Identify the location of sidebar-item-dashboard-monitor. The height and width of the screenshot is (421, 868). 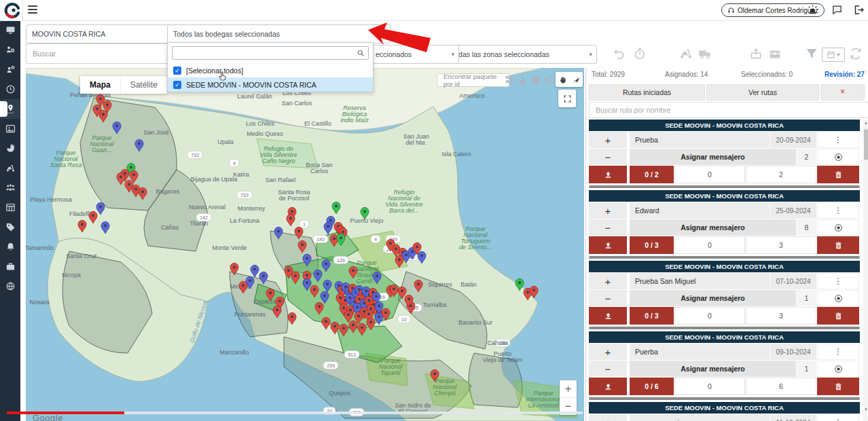
(10, 30).